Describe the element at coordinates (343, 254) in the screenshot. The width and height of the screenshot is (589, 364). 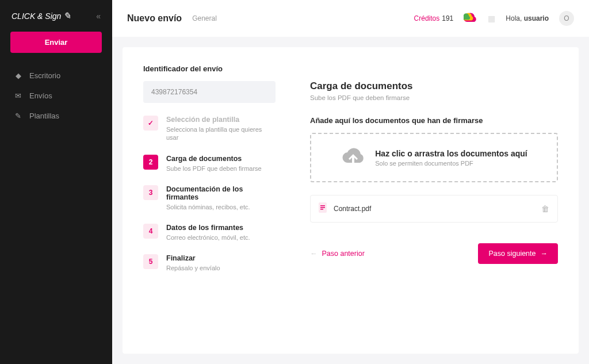
I see `prev-button-label: Paso anterior` at that location.